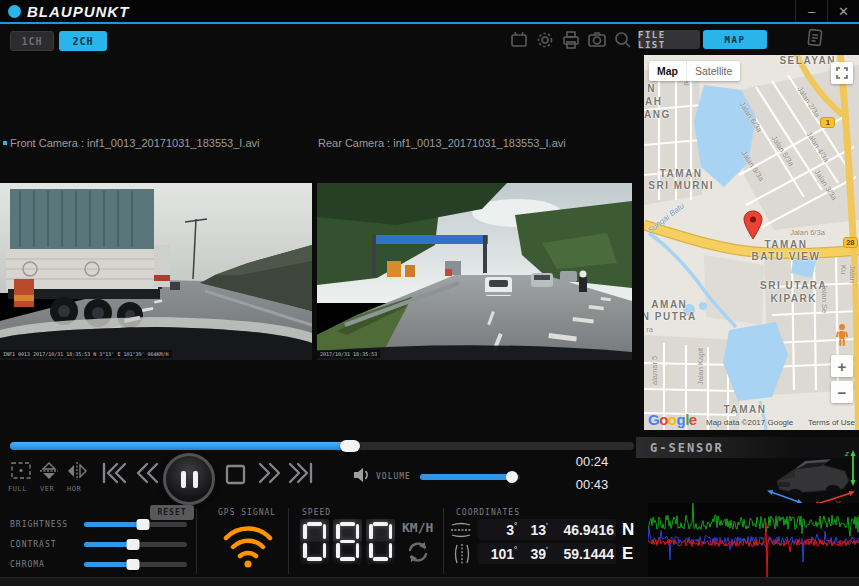 This screenshot has height=586, width=859. What do you see at coordinates (597, 40) in the screenshot?
I see `snapshot-icon` at bounding box center [597, 40].